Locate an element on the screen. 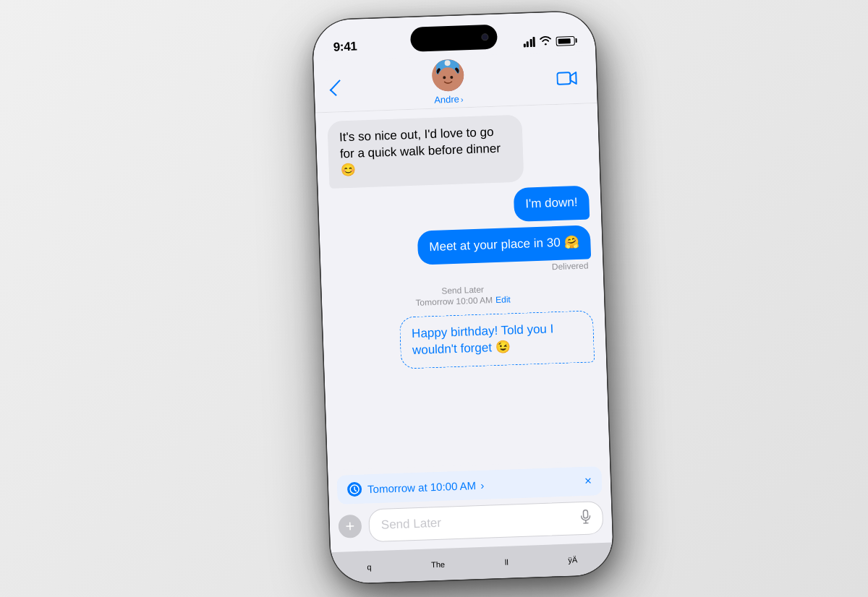 The height and width of the screenshot is (597, 868). sent-bubble-2: Meet at your place in 30 🤗 is located at coordinates (505, 244).